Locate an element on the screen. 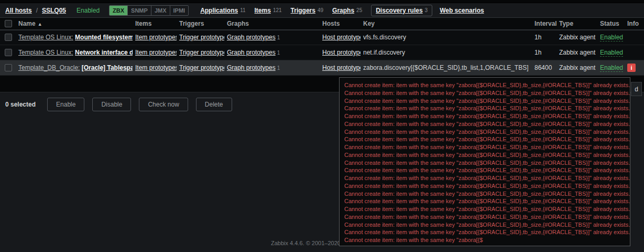 The image size is (644, 252). tab-web-scenarios: Web scenarios is located at coordinates (462, 10).